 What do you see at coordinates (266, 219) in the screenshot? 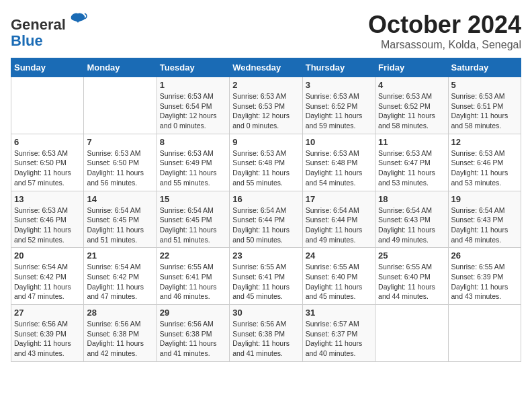
I see `calendar-week-3: 13Sunrise: 6:53 AMSunset: 6:46 PMDayligh…` at bounding box center [266, 219].